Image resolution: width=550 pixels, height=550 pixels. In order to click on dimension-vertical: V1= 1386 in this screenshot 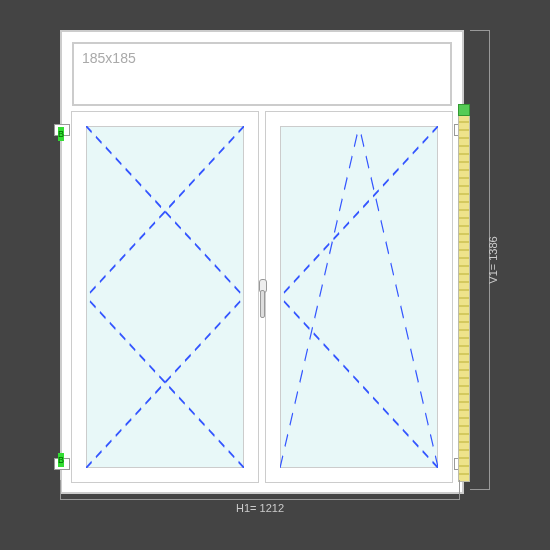, I will do `click(500, 260)`.